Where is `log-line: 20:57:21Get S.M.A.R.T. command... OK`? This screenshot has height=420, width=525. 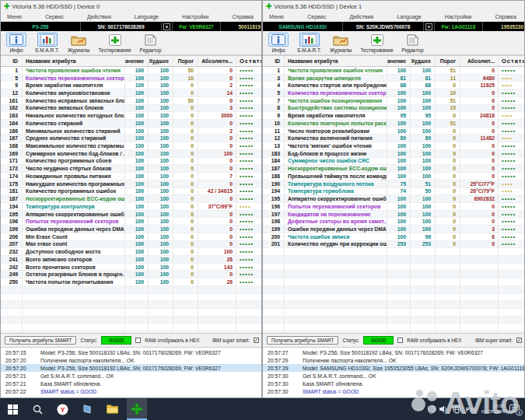 log-line: 20:57:21Get S.M.A.R.T. command... OK is located at coordinates (131, 376).